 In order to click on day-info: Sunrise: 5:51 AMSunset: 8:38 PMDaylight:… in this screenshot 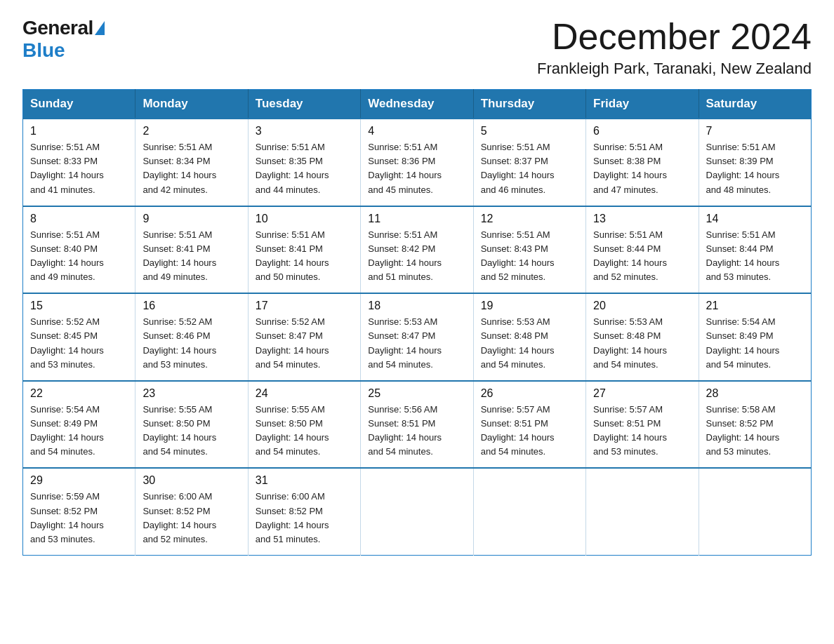, I will do `click(642, 168)`.